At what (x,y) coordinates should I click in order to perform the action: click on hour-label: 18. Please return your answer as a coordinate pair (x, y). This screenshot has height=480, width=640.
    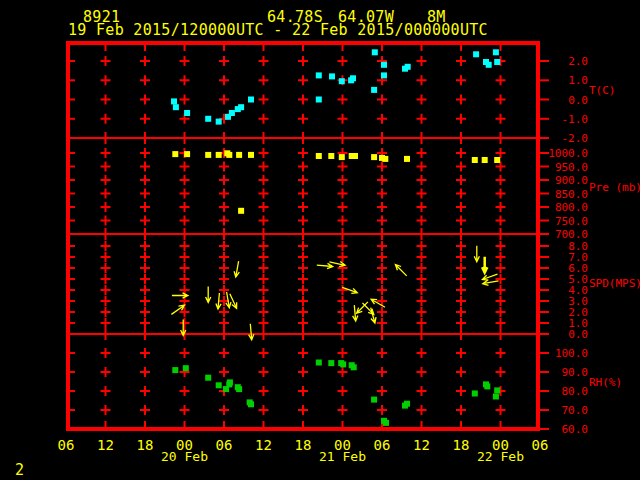
    Looking at the image, I should click on (146, 445).